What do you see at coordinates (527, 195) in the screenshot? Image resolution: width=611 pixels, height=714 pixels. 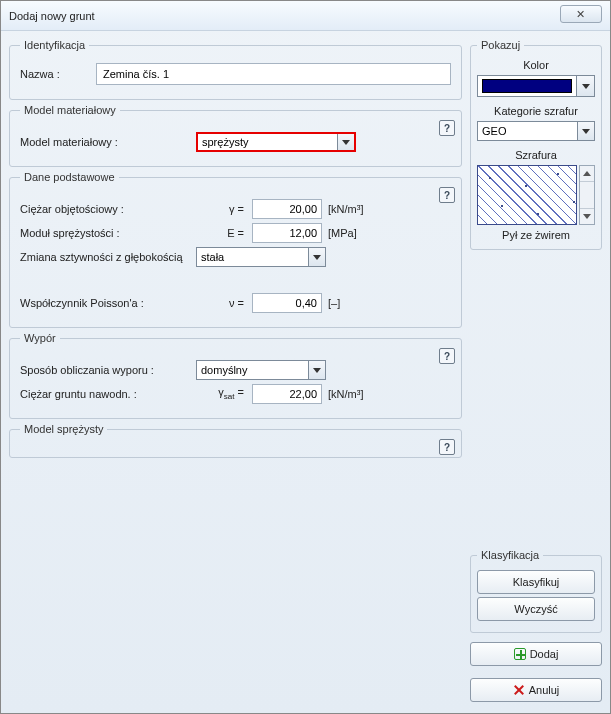 I see `hatch-preview` at bounding box center [527, 195].